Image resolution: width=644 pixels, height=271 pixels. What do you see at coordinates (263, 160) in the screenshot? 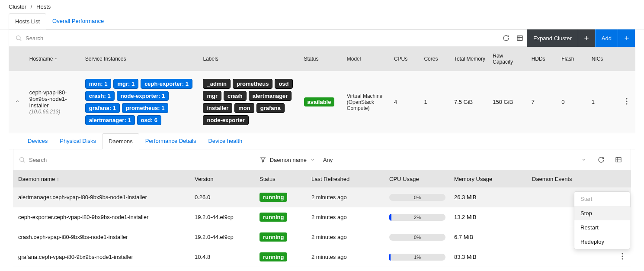
I see `filter-icon` at bounding box center [263, 160].